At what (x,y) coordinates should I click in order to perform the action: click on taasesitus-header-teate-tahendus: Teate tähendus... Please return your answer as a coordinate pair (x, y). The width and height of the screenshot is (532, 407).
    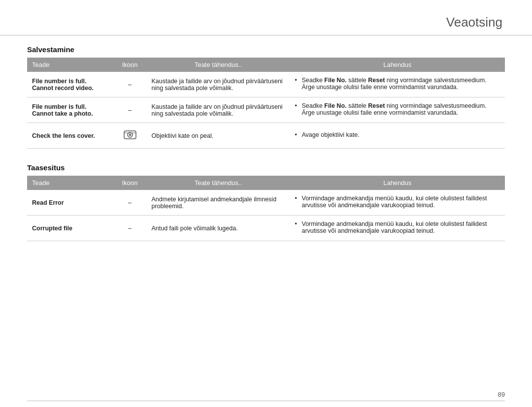
    Looking at the image, I should click on (218, 183).